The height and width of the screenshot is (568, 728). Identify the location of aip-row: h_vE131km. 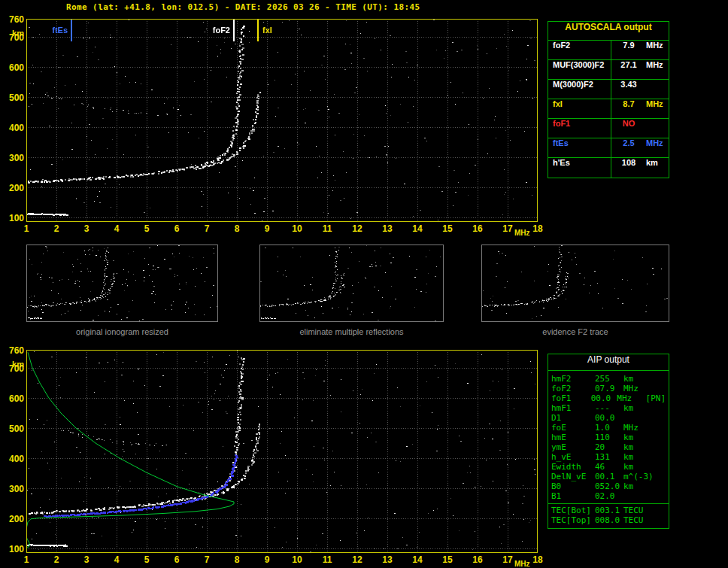
(608, 457).